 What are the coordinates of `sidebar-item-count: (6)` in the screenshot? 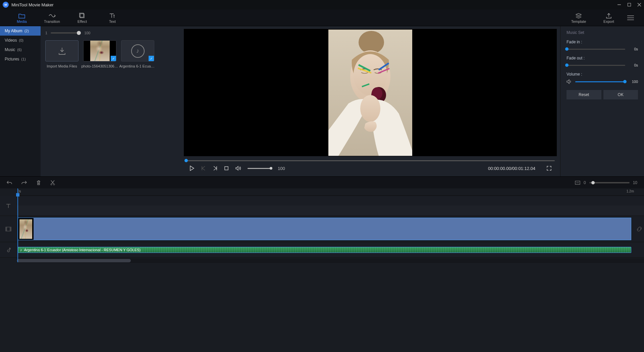 It's located at (19, 50).